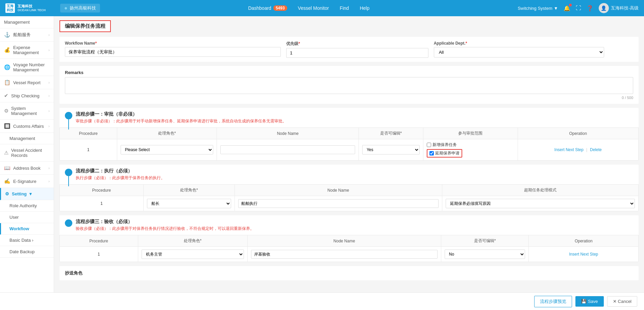 The height and width of the screenshot is (310, 644). I want to click on copy-role-section: 抄送角色, so click(349, 273).